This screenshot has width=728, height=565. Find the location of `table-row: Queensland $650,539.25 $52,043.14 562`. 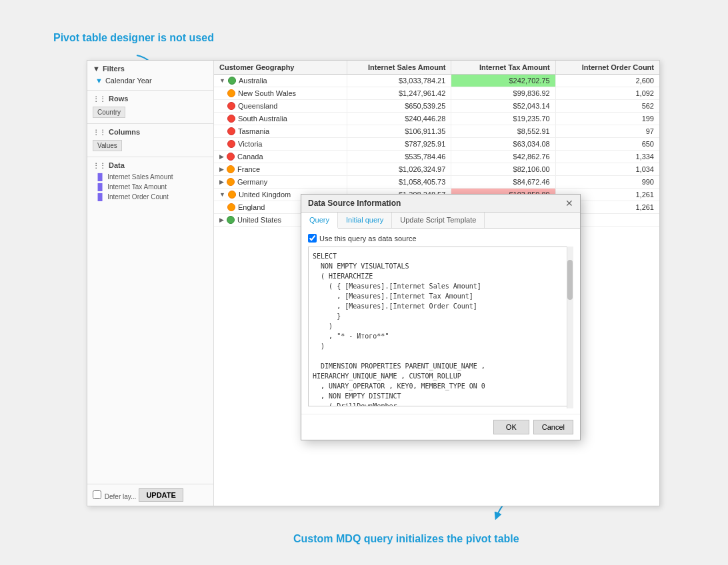

table-row: Queensland $650,539.25 $52,043.14 562 is located at coordinates (437, 107).